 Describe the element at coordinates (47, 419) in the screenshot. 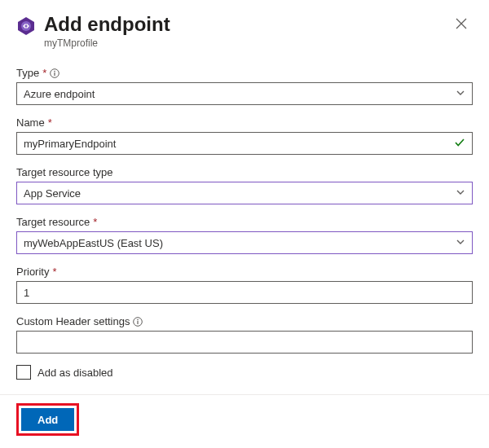

I see `emphasis-ring: Add` at that location.